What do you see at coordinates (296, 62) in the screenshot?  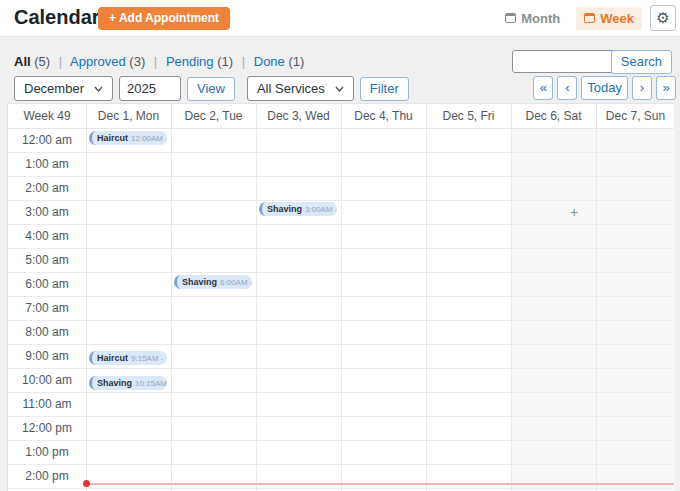 I see `filter-count-done: (1)` at bounding box center [296, 62].